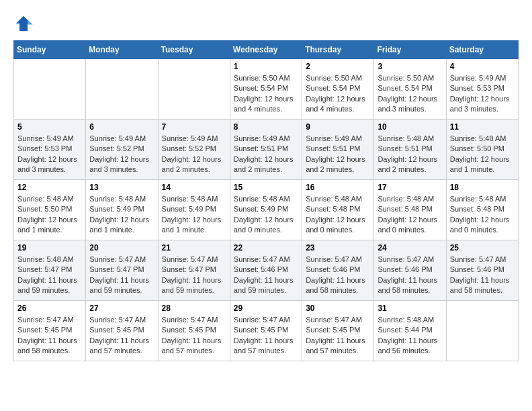 The width and height of the screenshot is (532, 411). I want to click on calendar-cell: 27Sunrise: 5:47 AM Sunset: 5:45 PM Dayli…, so click(122, 331).